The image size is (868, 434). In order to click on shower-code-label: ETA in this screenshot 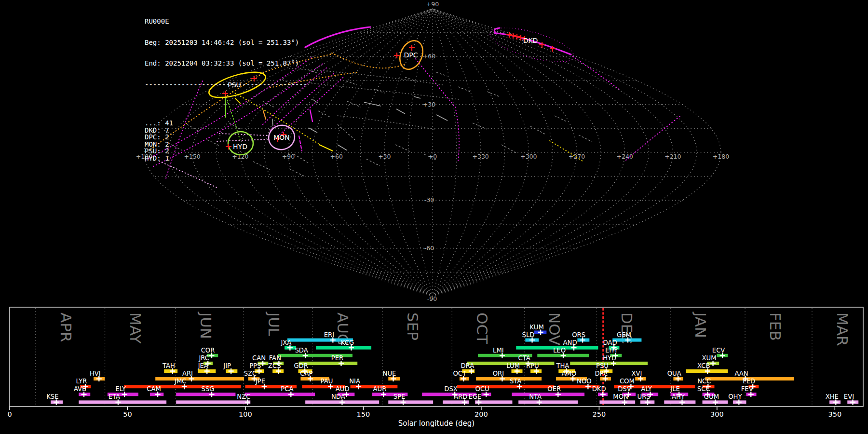, I will do `click(114, 396)`.